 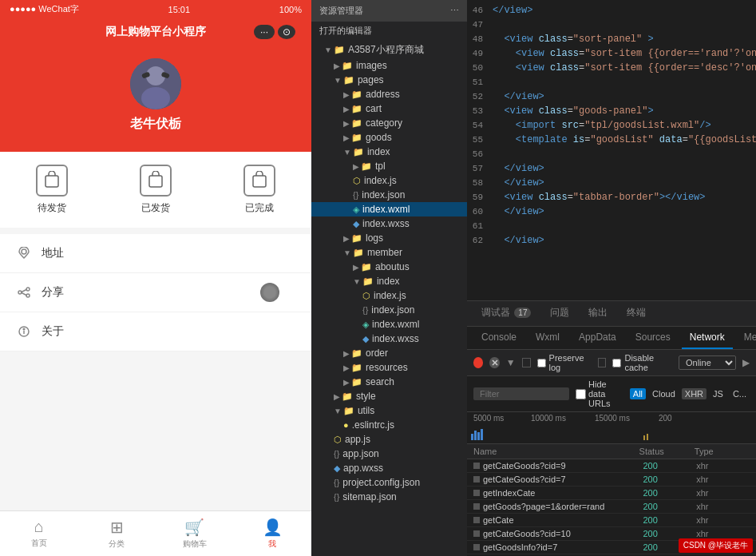 I want to click on file-search: ▶ 📁 search, so click(x=390, y=382).